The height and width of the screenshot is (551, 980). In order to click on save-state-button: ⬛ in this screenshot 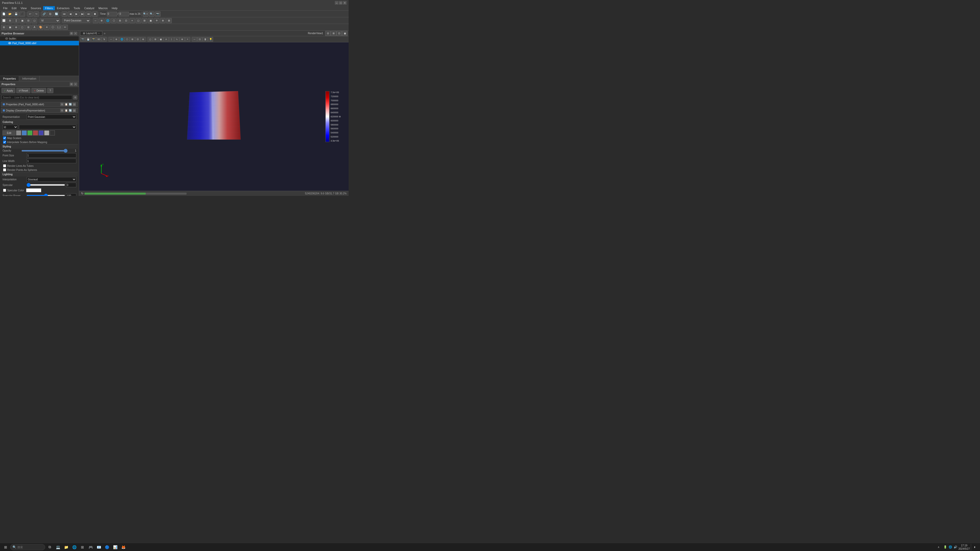, I will do `click(22, 14)`.